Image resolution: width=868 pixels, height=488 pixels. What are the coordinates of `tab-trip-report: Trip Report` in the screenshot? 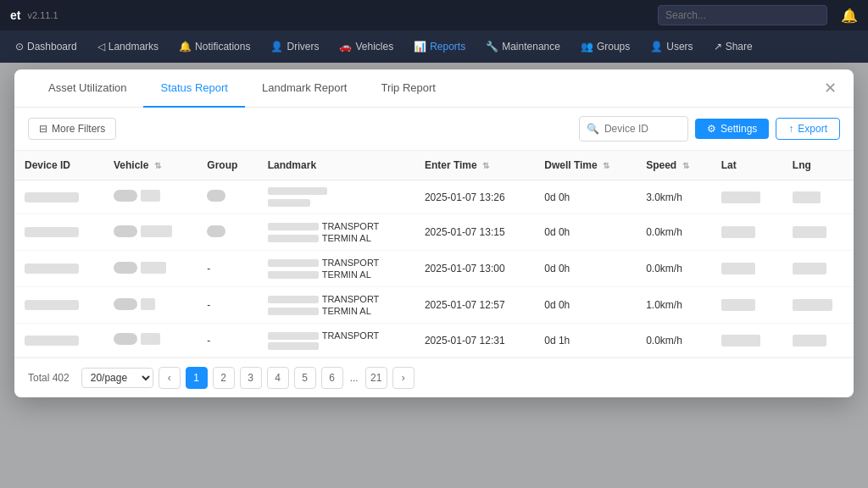 It's located at (409, 88).